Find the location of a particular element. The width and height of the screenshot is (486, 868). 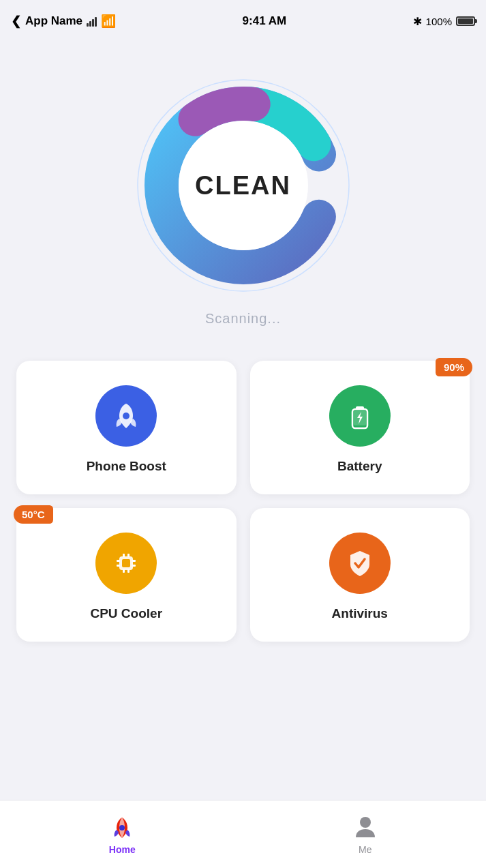

cpu-cooler-icon-circle is located at coordinates (126, 563).